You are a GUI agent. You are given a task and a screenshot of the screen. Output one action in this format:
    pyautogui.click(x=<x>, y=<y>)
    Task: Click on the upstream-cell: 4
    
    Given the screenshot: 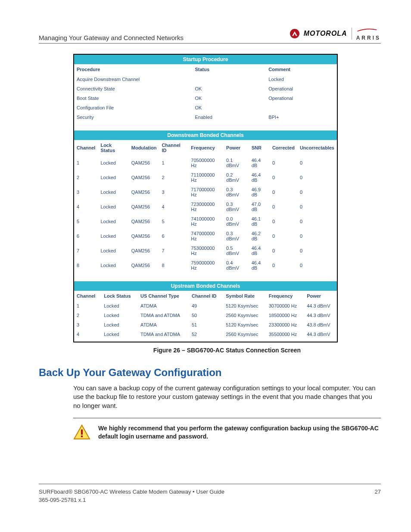 What is the action you would take?
    pyautogui.click(x=88, y=334)
    